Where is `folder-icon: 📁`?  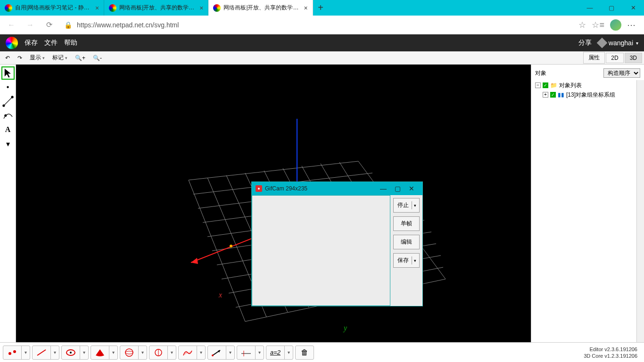
folder-icon: 📁 is located at coordinates (553, 85).